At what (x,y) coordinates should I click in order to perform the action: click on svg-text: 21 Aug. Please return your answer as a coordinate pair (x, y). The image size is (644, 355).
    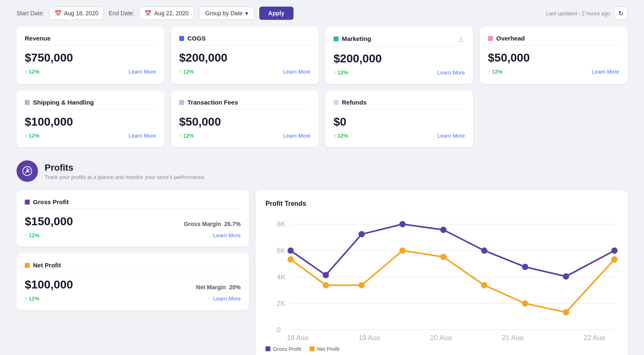
    Looking at the image, I should click on (513, 337).